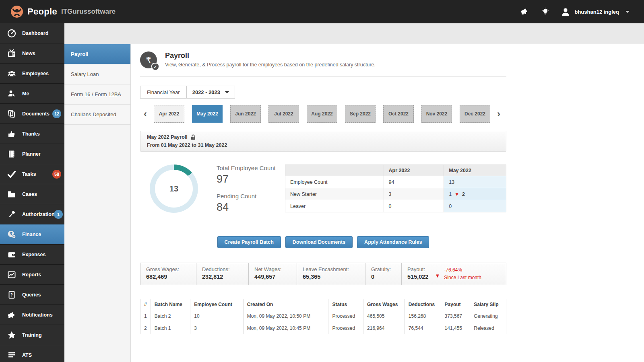  Describe the element at coordinates (145, 114) in the screenshot. I see `prev-month-chevron-icon: ‹` at that location.